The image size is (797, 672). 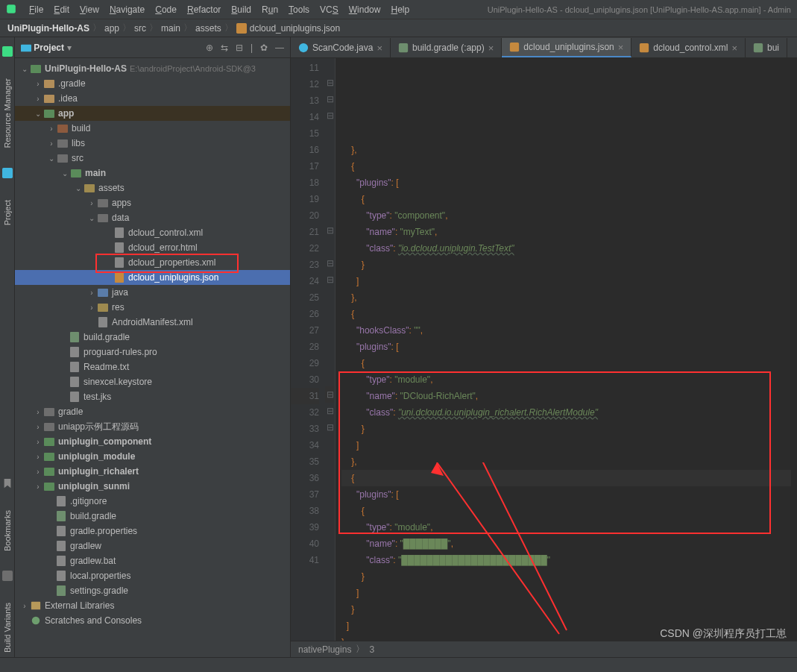 What do you see at coordinates (7, 113) in the screenshot?
I see `rail-resource-manager: Resource Manager` at bounding box center [7, 113].